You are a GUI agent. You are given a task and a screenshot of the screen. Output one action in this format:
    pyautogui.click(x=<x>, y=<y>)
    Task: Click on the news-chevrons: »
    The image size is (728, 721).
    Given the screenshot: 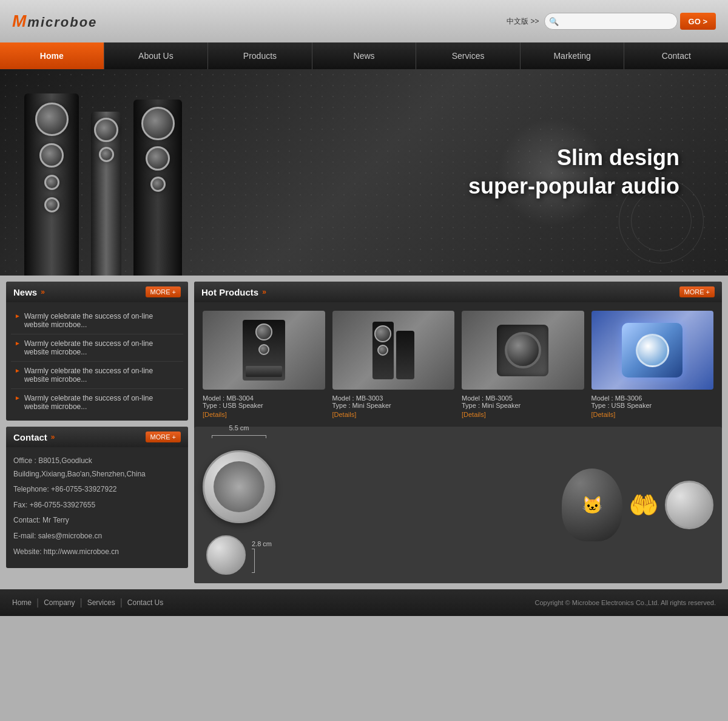 What is the action you would take?
    pyautogui.click(x=42, y=292)
    